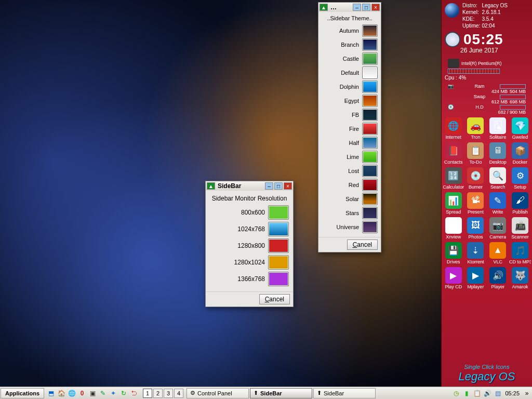  I want to click on resolution-option-1280x800: 1280x800, so click(249, 246).